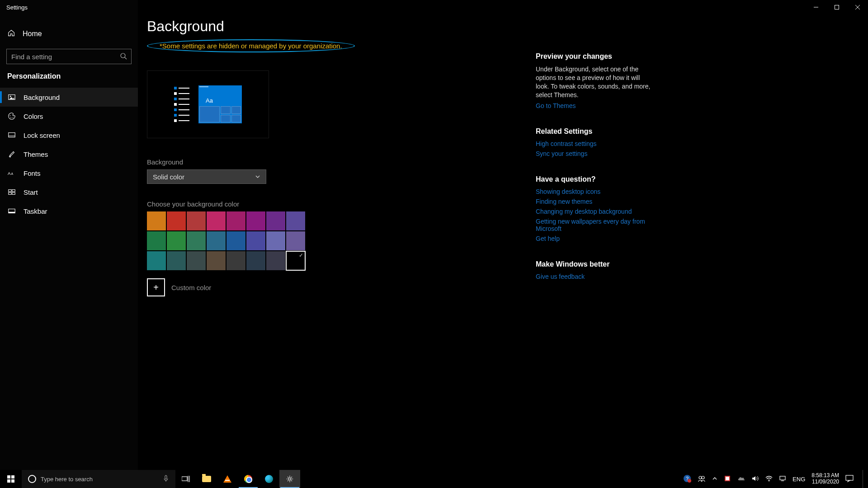 Image resolution: width=868 pixels, height=488 pixels. Describe the element at coordinates (269, 479) in the screenshot. I see `edge-button` at that location.